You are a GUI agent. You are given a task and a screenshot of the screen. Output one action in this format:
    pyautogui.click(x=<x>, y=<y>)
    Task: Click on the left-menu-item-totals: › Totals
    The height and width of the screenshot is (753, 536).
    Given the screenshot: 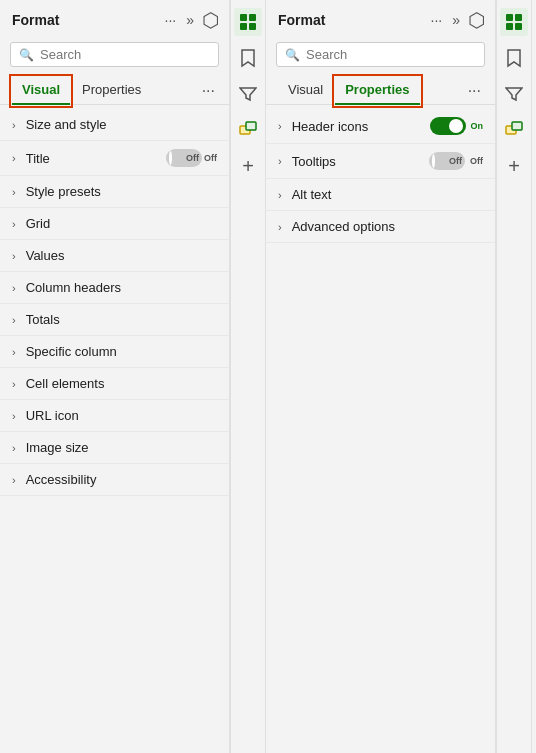 What is the action you would take?
    pyautogui.click(x=114, y=320)
    